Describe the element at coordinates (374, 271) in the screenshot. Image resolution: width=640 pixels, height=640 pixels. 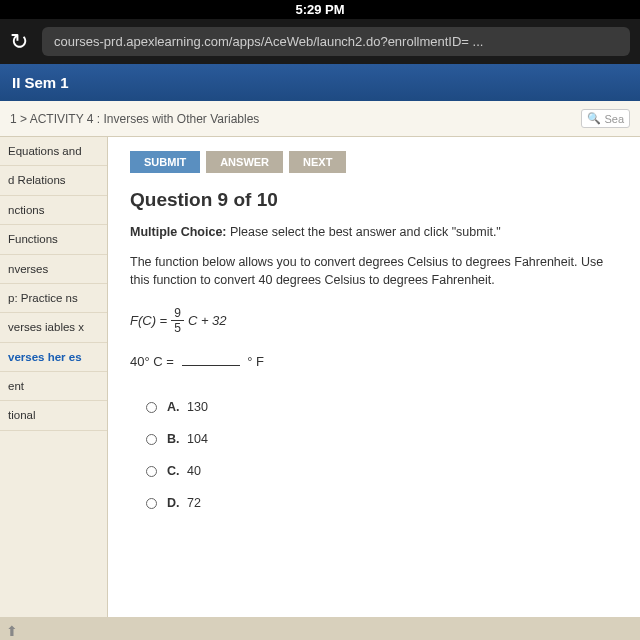
I see `question-body: The function below allows you to convert…` at that location.